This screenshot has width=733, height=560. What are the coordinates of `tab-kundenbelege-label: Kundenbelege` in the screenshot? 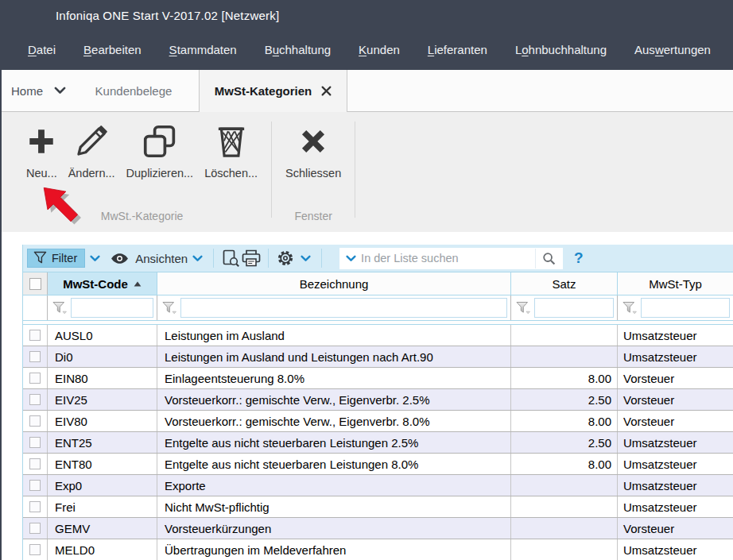 It's located at (134, 91).